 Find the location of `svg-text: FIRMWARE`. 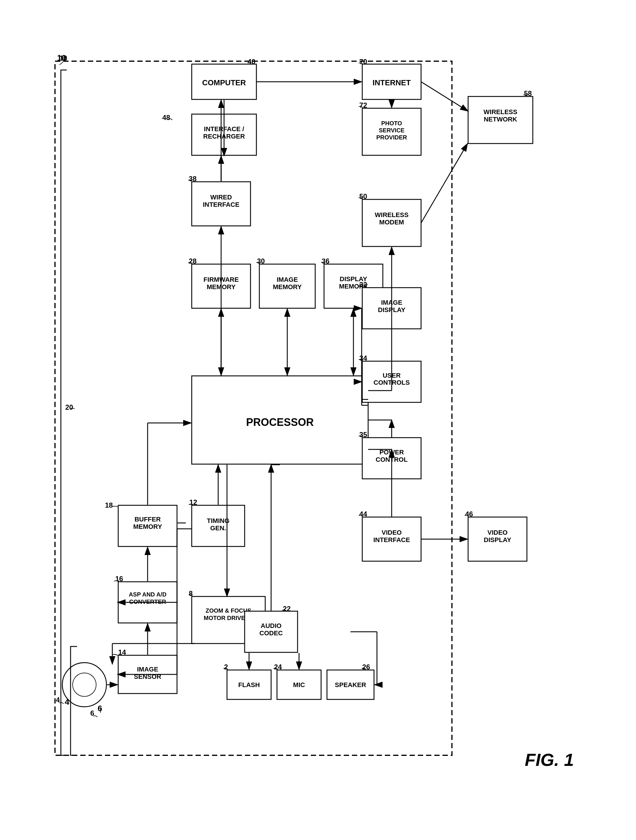

svg-text: FIRMWARE is located at coordinates (221, 279).